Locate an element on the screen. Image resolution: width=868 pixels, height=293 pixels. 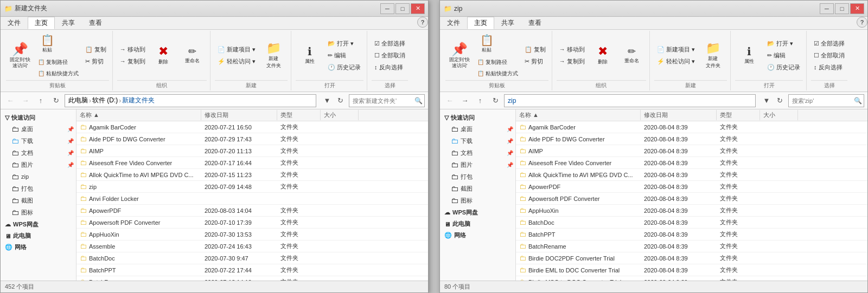
right-file-row: 🗀 Aiseesoft Free Video Converter 2020-08… is located at coordinates (692, 163).